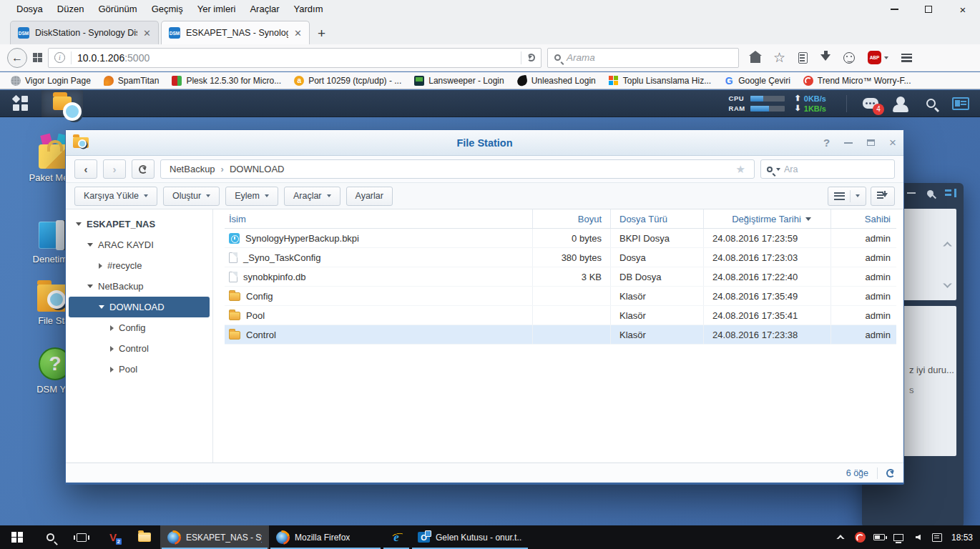 This screenshot has width=980, height=549. Describe the element at coordinates (17, 538) in the screenshot. I see `start-button` at that location.